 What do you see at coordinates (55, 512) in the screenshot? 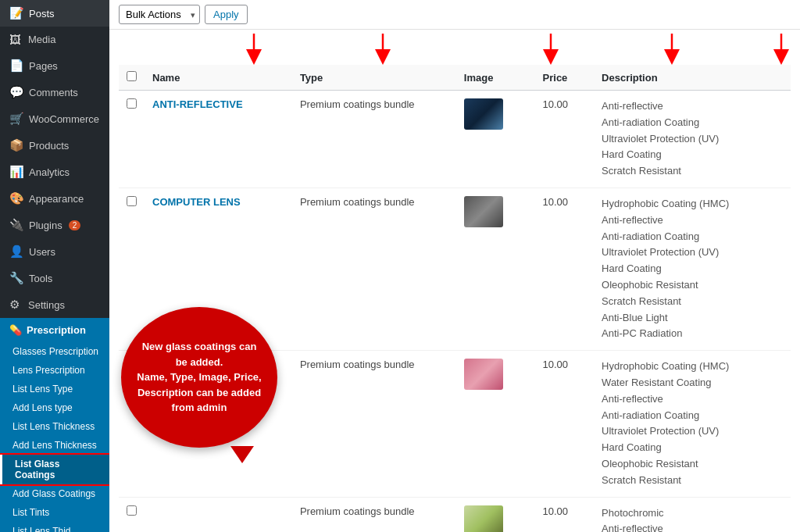
I see `sidebar-item-list-tints: List Tints` at bounding box center [55, 512].